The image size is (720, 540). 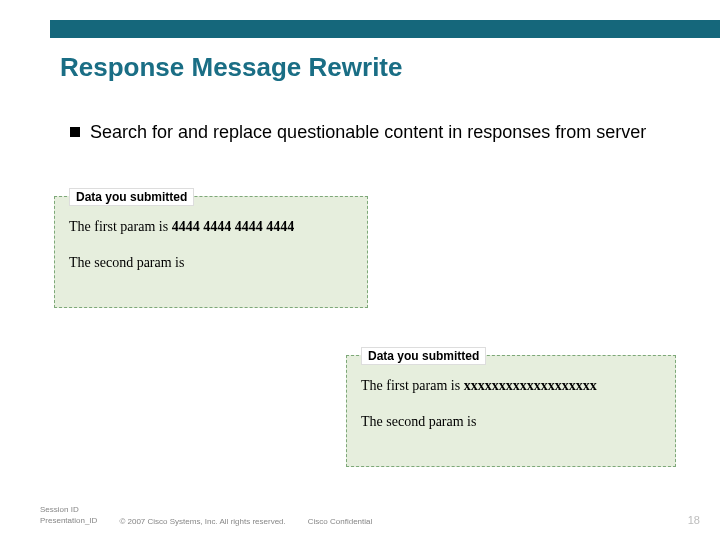 What do you see at coordinates (365, 132) in the screenshot?
I see `bullet-item: Search for and replace questionable cont…` at bounding box center [365, 132].